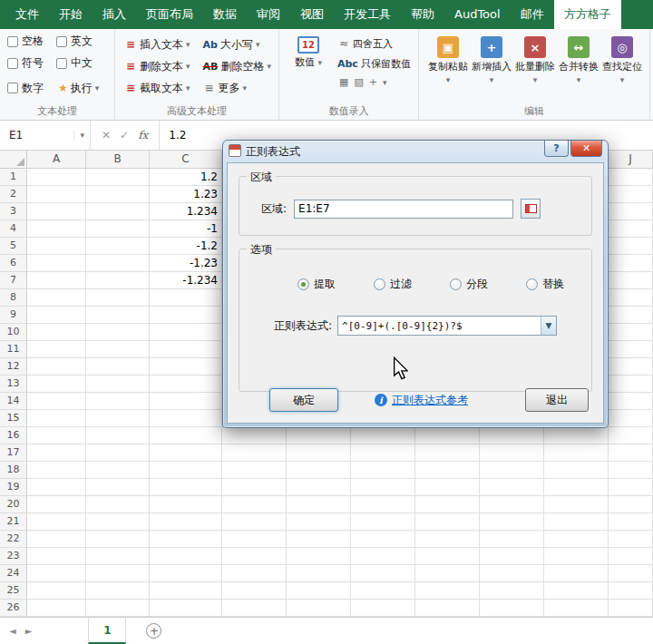 The width and height of the screenshot is (653, 644). Describe the element at coordinates (238, 44) in the screenshot. I see `letter-case-button: Ab大小写▾` at that location.